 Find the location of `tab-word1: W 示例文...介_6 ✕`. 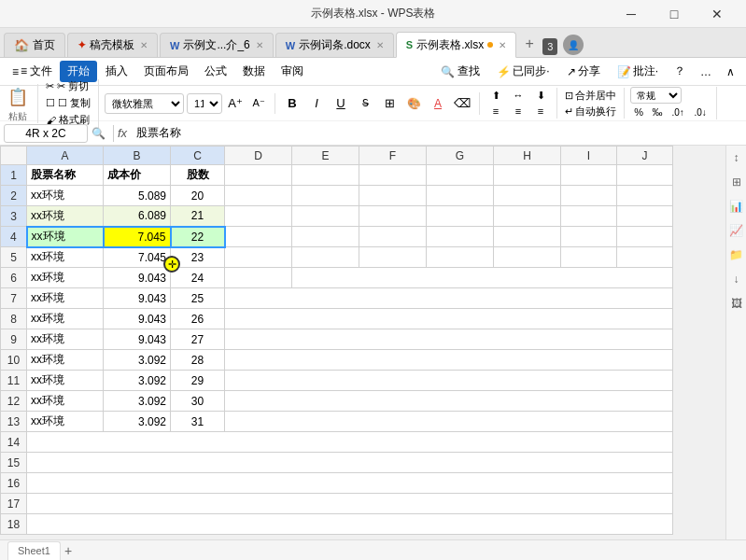

tab-word1: W 示例文...介_6 ✕ is located at coordinates (217, 45).